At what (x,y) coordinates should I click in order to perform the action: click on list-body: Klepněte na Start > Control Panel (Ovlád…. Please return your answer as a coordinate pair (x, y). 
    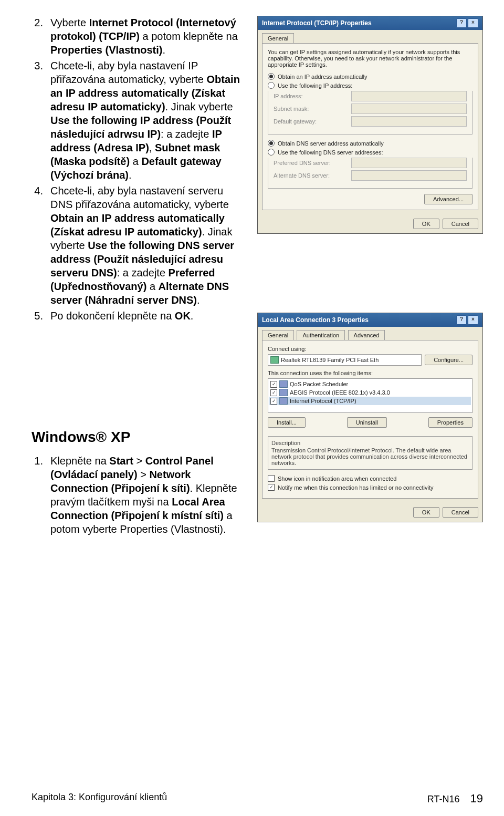
    Looking at the image, I should click on (146, 495).